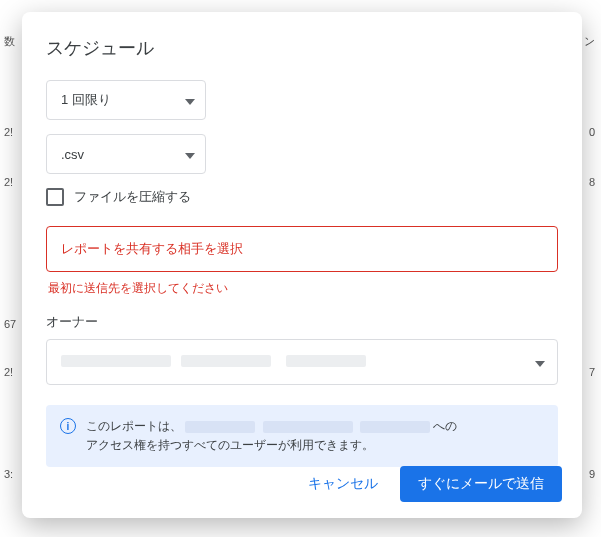  I want to click on compress-label: ファイルを圧縮する, so click(132, 197).